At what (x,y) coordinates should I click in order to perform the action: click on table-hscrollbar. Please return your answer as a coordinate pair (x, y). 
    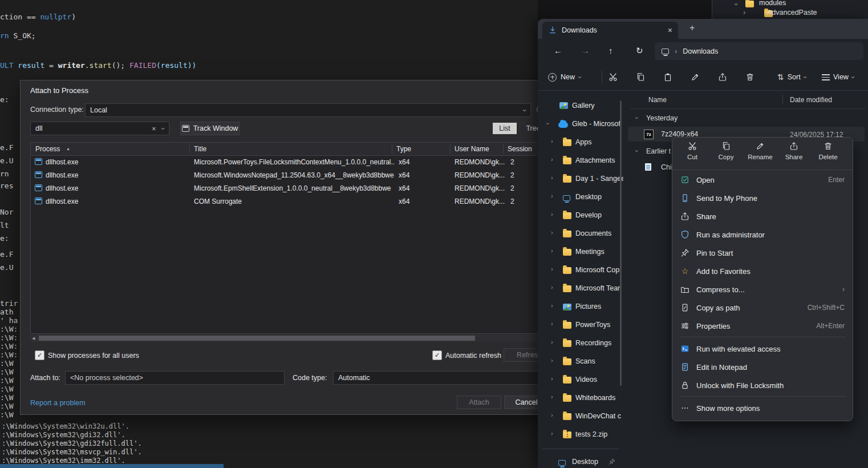
    Looking at the image, I should click on (289, 338).